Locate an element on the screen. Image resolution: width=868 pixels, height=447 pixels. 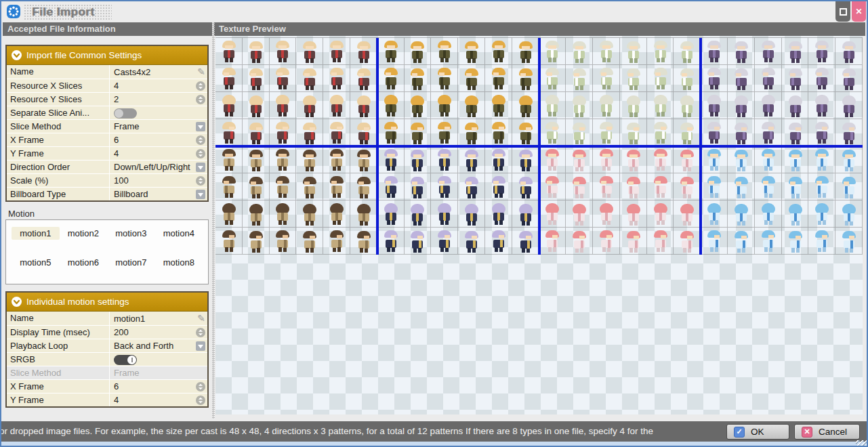
title-bar: File Import ✕ is located at coordinates (434, 12).